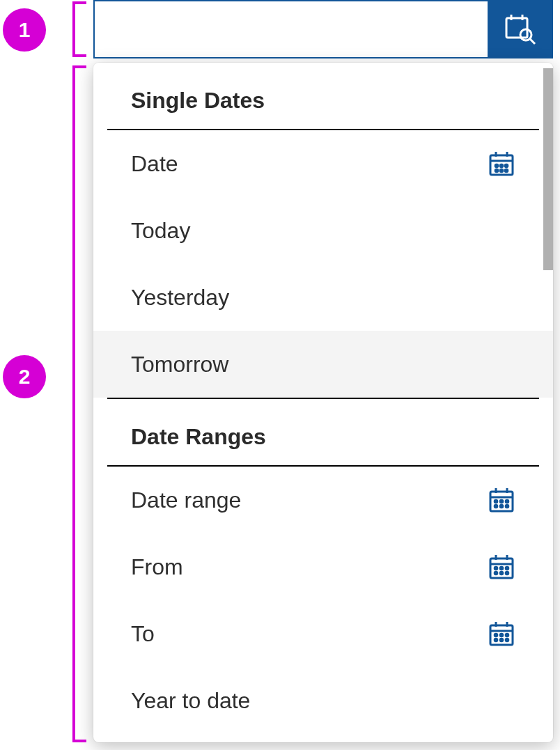 This screenshot has height=750, width=560. What do you see at coordinates (291, 29) in the screenshot?
I see `date-input` at bounding box center [291, 29].